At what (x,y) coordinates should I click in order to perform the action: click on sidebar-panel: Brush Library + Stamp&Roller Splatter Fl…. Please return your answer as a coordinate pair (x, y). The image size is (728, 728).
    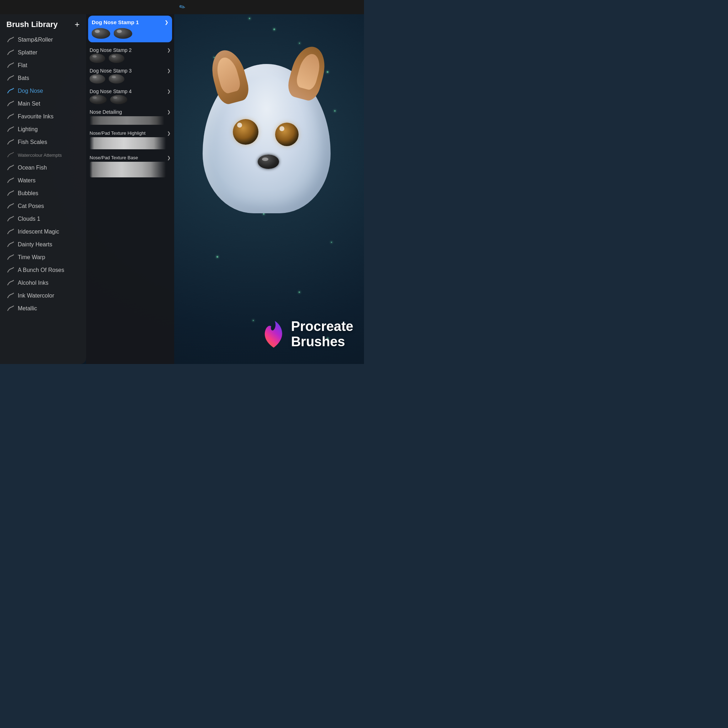
    Looking at the image, I should click on (43, 189).